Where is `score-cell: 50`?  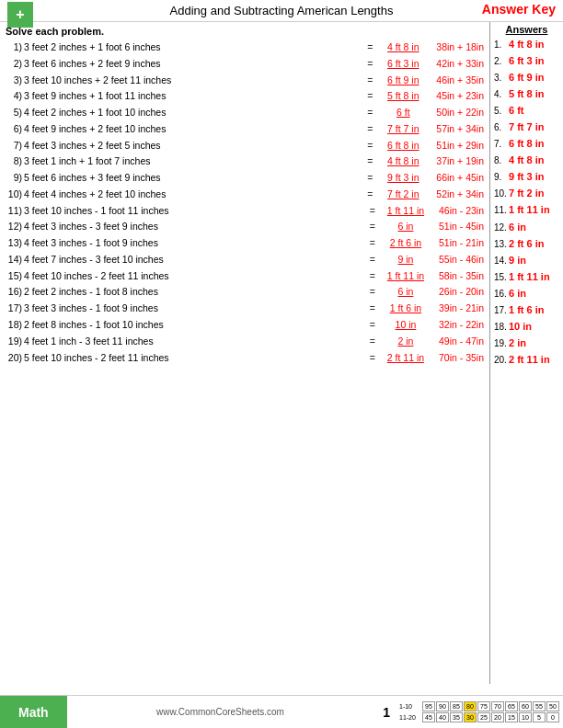 score-cell: 50 is located at coordinates (553, 706).